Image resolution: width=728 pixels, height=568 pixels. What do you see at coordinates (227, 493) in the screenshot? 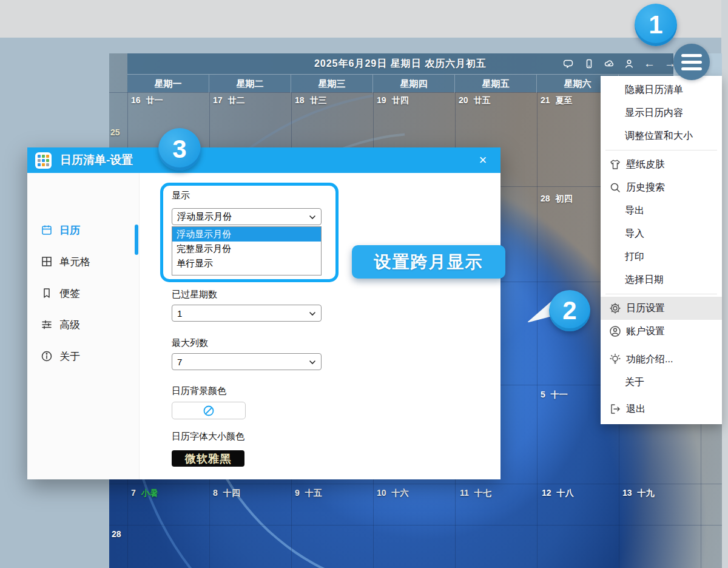
I see `date-cell: 8十四` at bounding box center [227, 493].